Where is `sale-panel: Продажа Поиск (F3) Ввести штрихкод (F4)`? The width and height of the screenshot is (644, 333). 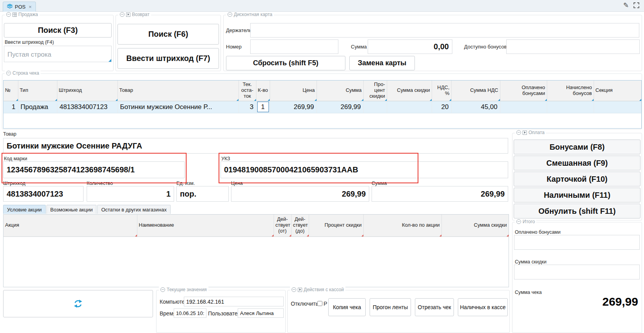 sale-panel: Продажа Поиск (F3) Ввести штрихкод (F4) is located at coordinates (58, 43).